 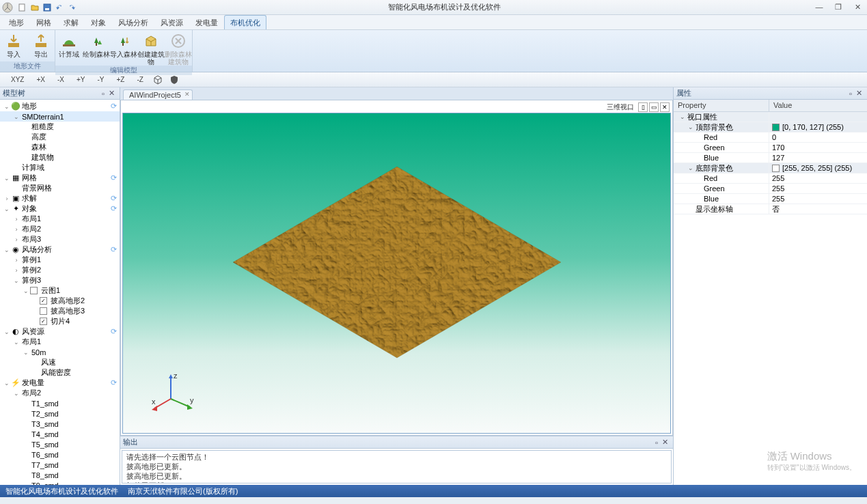 What do you see at coordinates (69, 48) in the screenshot?
I see `ribbon-btn-domain: 计算域` at bounding box center [69, 48].